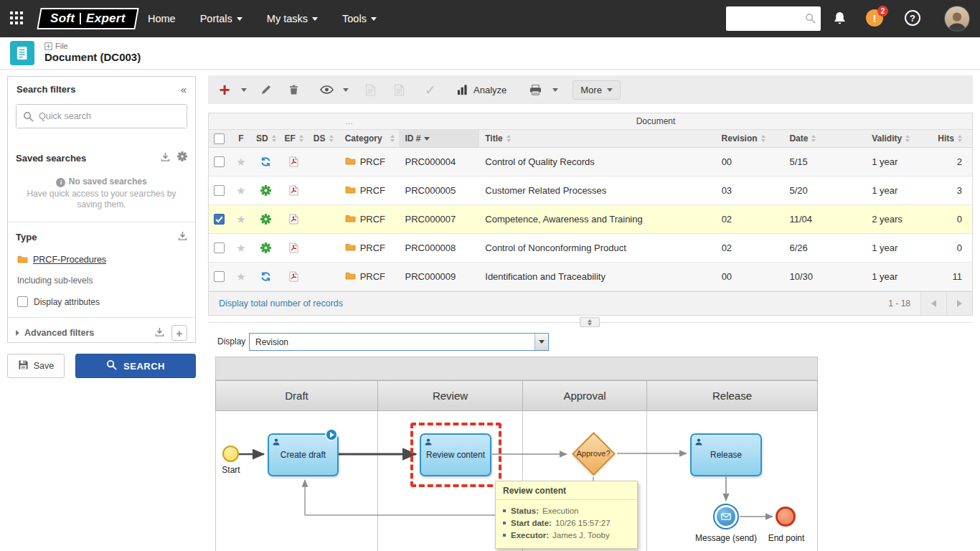 The image size is (980, 551). What do you see at coordinates (70, 260) in the screenshot?
I see `type-link-prcf-procedures: PRCF-Procedures` at bounding box center [70, 260].